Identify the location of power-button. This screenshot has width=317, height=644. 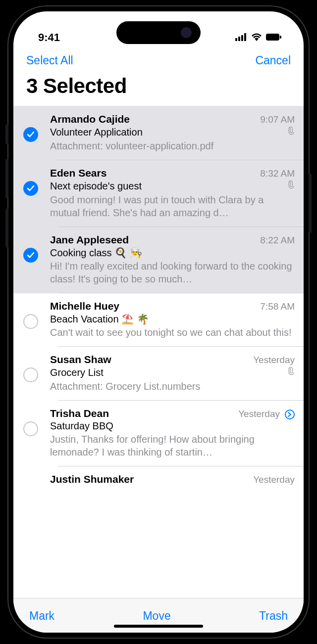
(310, 203).